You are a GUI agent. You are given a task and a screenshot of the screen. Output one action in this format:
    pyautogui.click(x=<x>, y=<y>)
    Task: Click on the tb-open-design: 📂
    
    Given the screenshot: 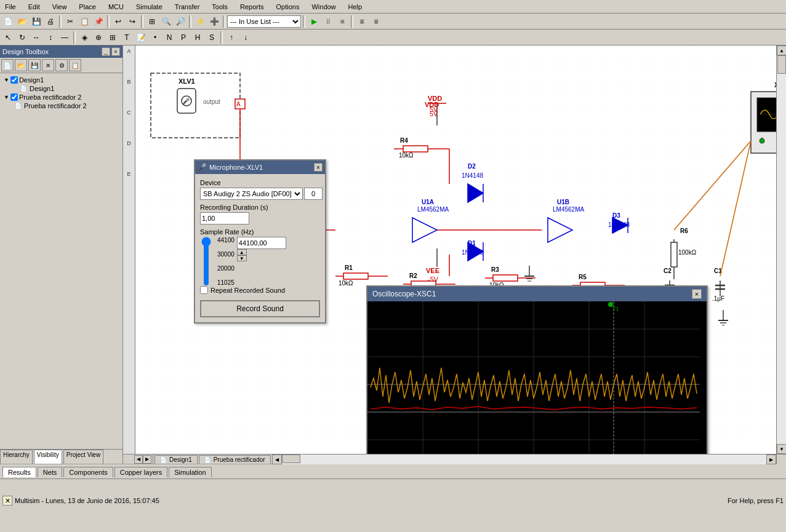 What is the action you would take?
    pyautogui.click(x=21, y=65)
    